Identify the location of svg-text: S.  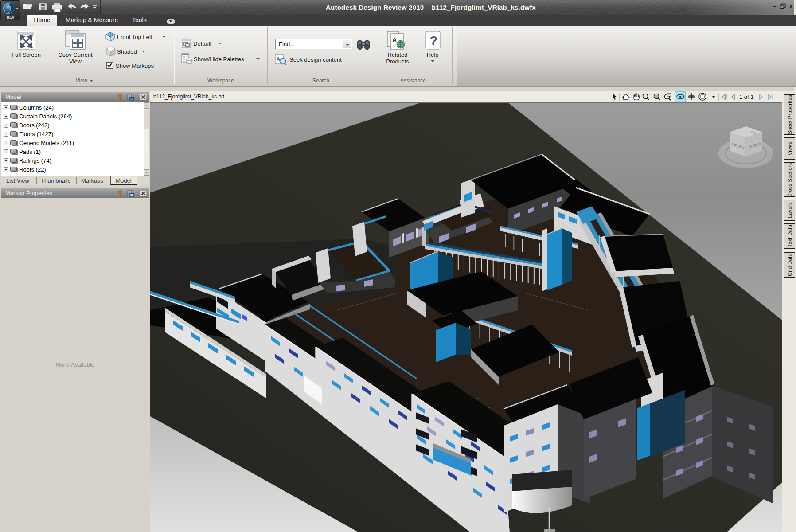
(716, 164).